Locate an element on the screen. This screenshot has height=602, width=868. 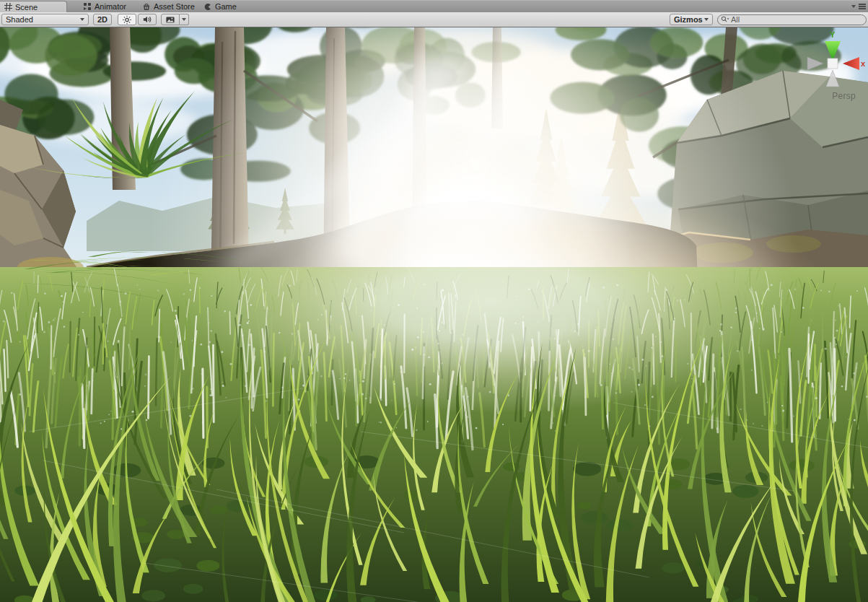
gizmo-axis-down-cone is located at coordinates (833, 78).